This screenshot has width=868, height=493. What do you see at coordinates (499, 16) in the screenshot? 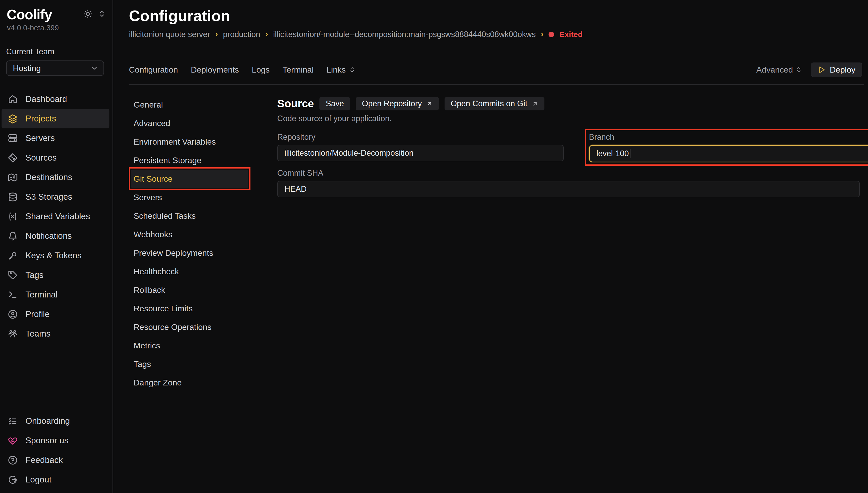
I see `page-title: Configuration` at bounding box center [499, 16].